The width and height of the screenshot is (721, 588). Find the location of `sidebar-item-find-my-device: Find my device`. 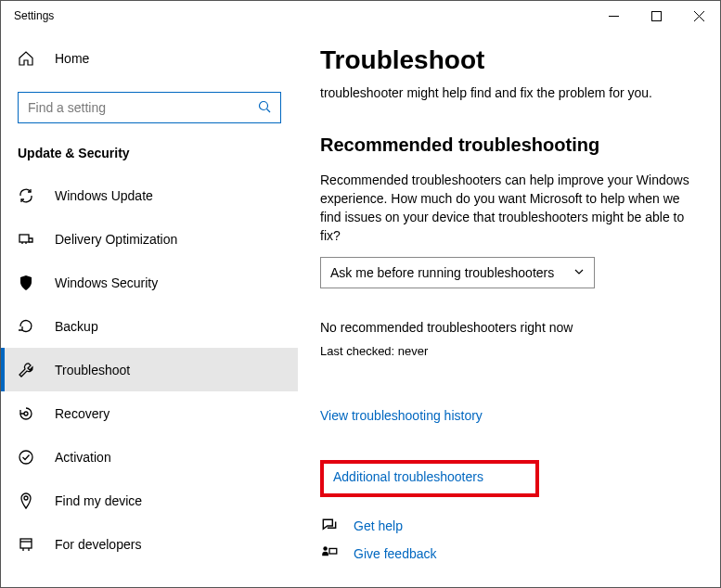

sidebar-item-find-my-device: Find my device is located at coordinates (149, 501).